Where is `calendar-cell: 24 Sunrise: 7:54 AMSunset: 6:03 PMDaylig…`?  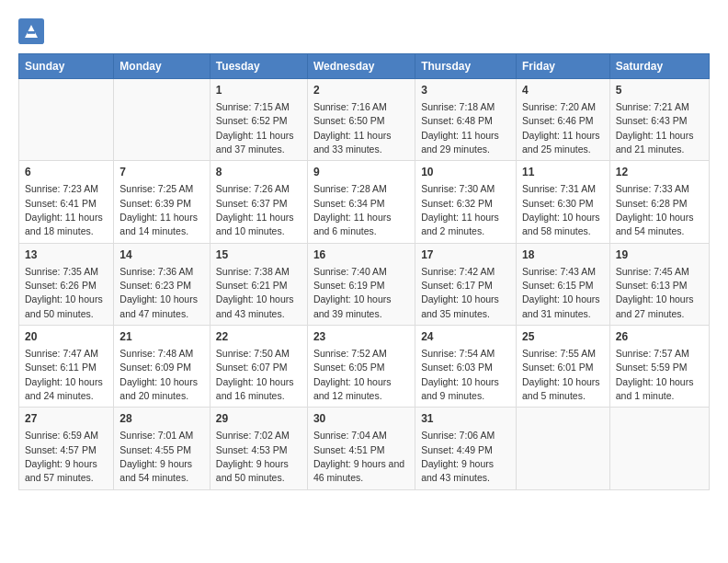
calendar-cell: 24 Sunrise: 7:54 AMSunset: 6:03 PMDaylig… is located at coordinates (466, 366).